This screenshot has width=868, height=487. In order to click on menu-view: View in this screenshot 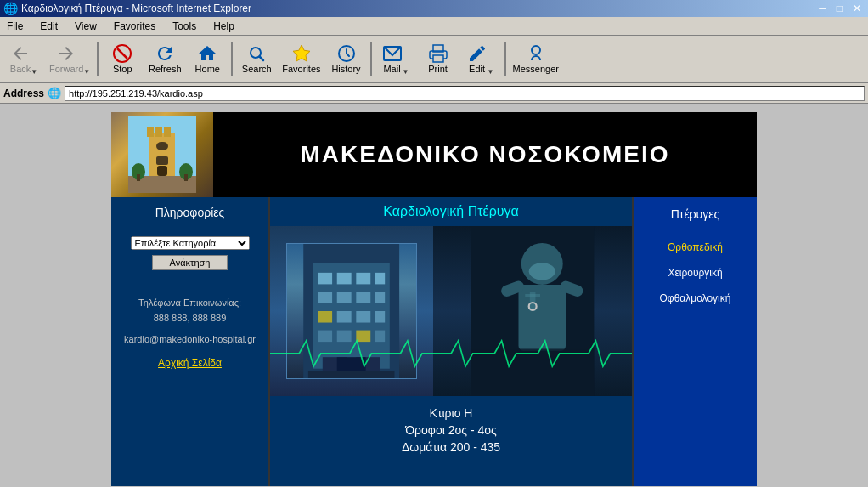, I will do `click(86, 26)`.